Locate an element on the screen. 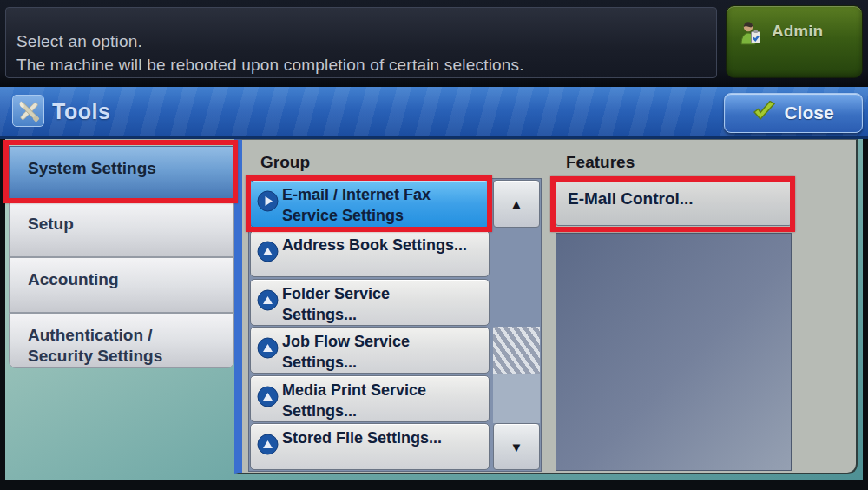 The width and height of the screenshot is (868, 490). admin-user-button: Admin is located at coordinates (794, 42).